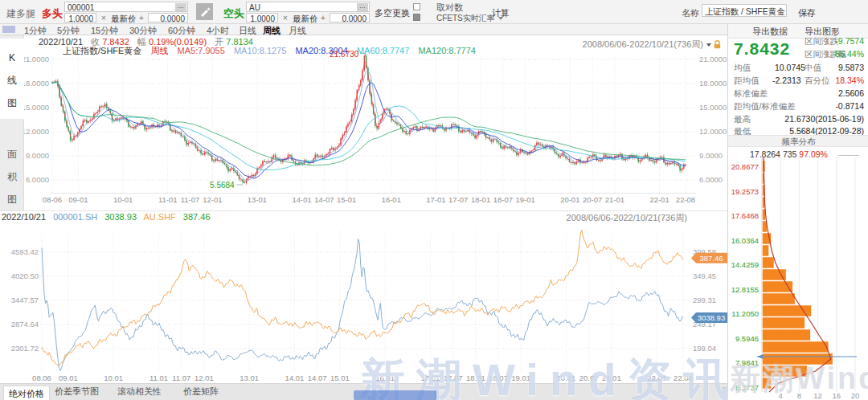 The image size is (868, 400). I want to click on name-label: 名称, so click(690, 13).